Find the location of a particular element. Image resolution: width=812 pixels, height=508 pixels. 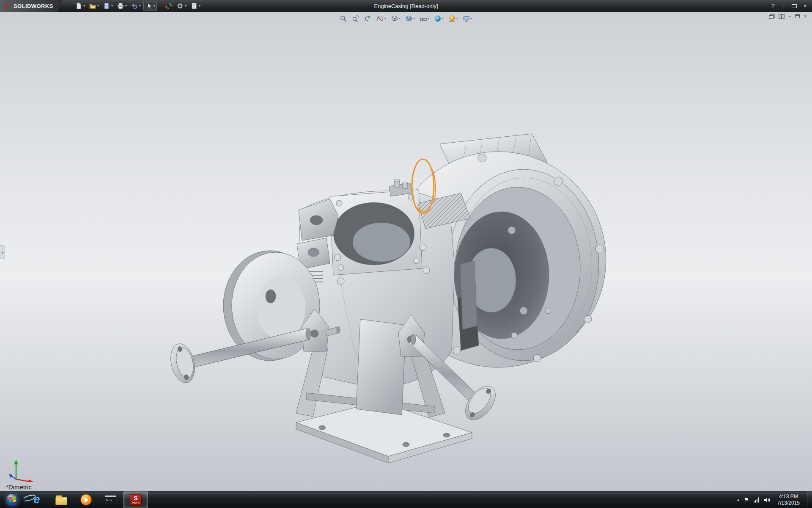

doc-restore-button is located at coordinates (798, 16).